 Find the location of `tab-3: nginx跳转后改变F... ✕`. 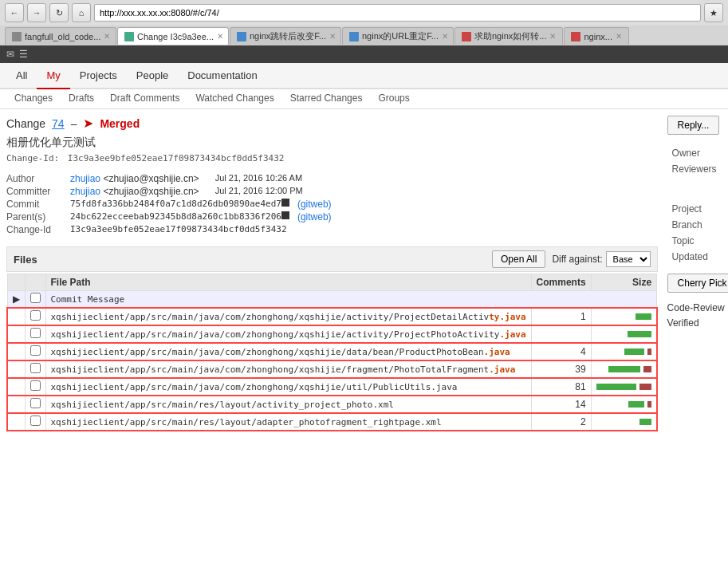

tab-3: nginx跳转后改变F... ✕ is located at coordinates (285, 36).